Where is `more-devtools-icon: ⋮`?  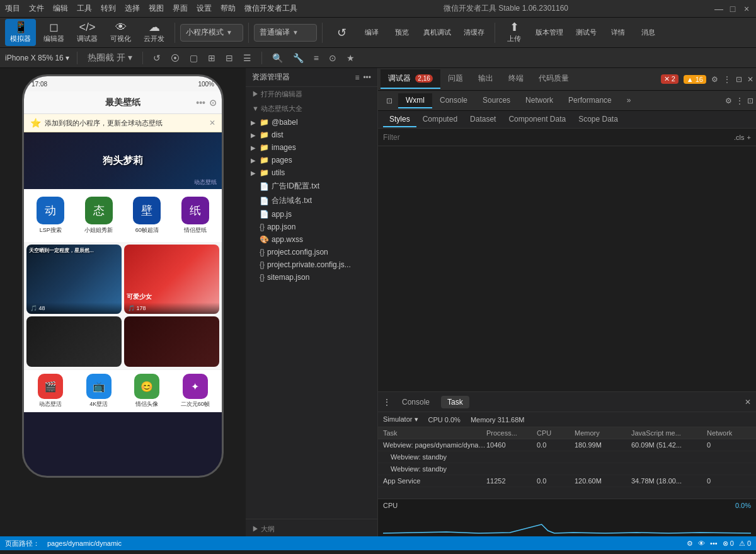 more-devtools-icon: ⋮ is located at coordinates (727, 79).